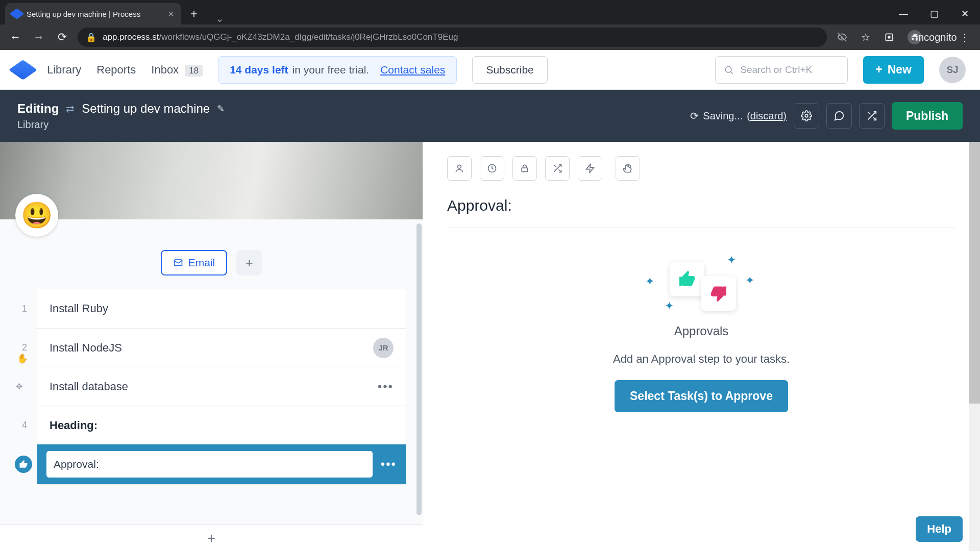 The image size is (980, 551). I want to click on contact-sales-link: Contact sales, so click(412, 70).